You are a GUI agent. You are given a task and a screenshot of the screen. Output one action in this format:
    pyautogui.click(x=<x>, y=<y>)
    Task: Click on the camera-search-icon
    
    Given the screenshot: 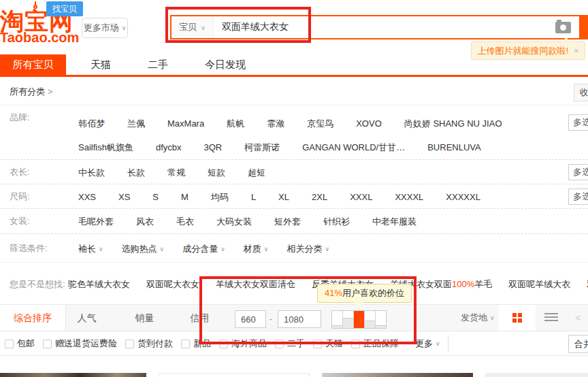 What is the action you would take?
    pyautogui.click(x=564, y=27)
    